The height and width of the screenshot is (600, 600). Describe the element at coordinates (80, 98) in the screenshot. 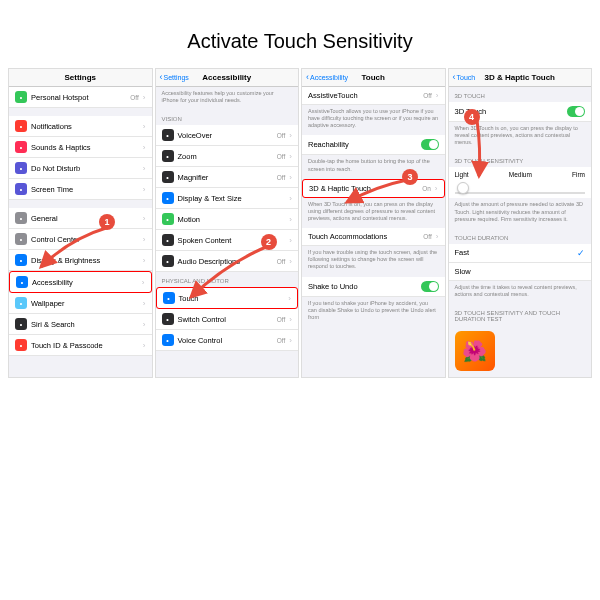

I see `row-personal-hotspot: •Personal HotspotOff›` at that location.